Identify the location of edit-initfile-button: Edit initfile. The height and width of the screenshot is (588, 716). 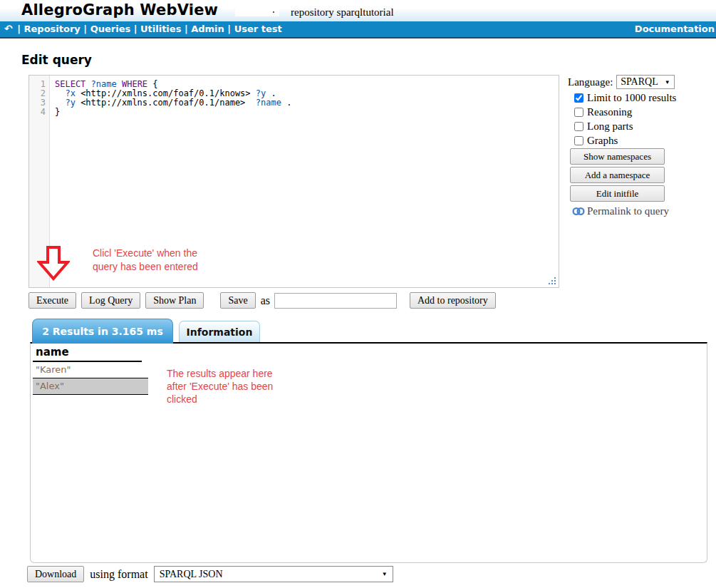
(617, 194).